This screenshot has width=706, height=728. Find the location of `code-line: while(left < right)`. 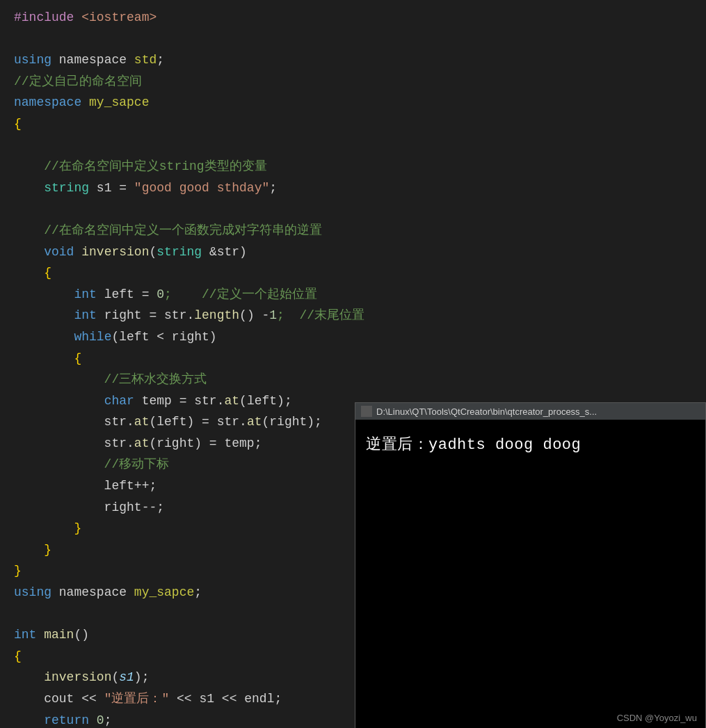

code-line: while(left < right) is located at coordinates (353, 337).